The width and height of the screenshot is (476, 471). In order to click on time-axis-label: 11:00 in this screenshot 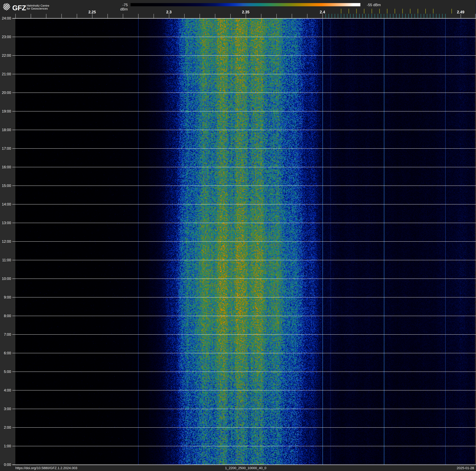, I will do `click(5, 260)`.